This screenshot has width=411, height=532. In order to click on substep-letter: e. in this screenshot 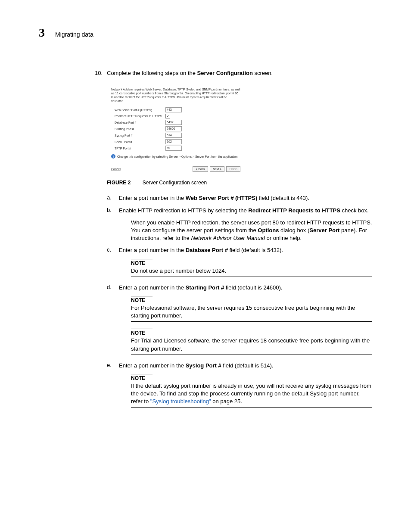, I will do `click(113, 366)`.